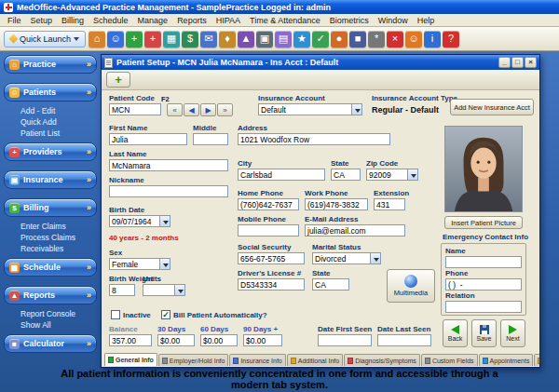  I want to click on birth-date-select, so click(140, 222).